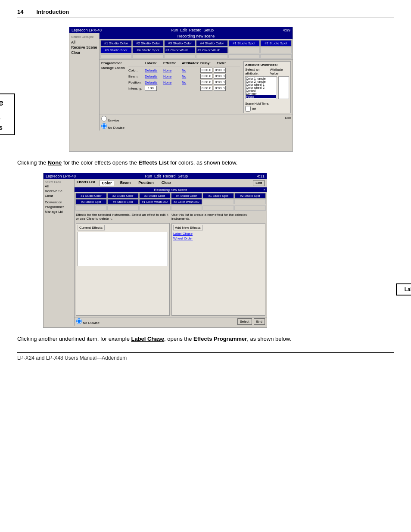  Describe the element at coordinates (116, 43) in the screenshot. I see `ss1-group-1: #1 Studio Color` at that location.